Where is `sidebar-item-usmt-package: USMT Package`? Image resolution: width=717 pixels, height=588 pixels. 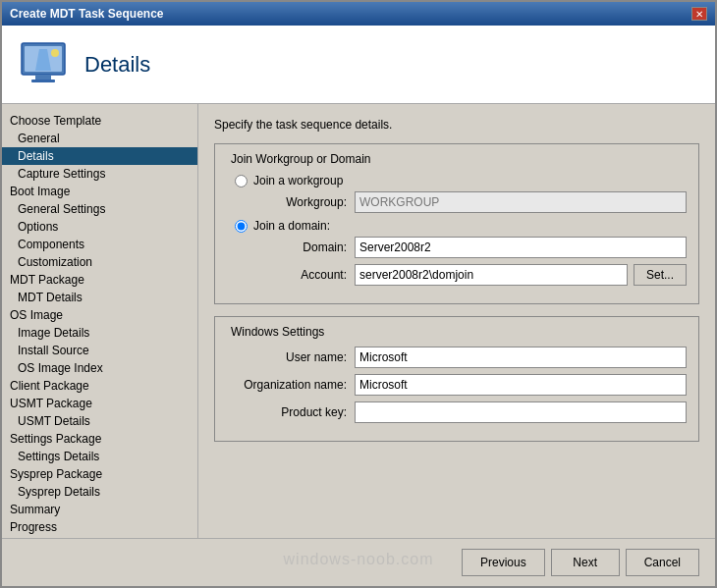
sidebar-item-usmt-package: USMT Package is located at coordinates (100, 403).